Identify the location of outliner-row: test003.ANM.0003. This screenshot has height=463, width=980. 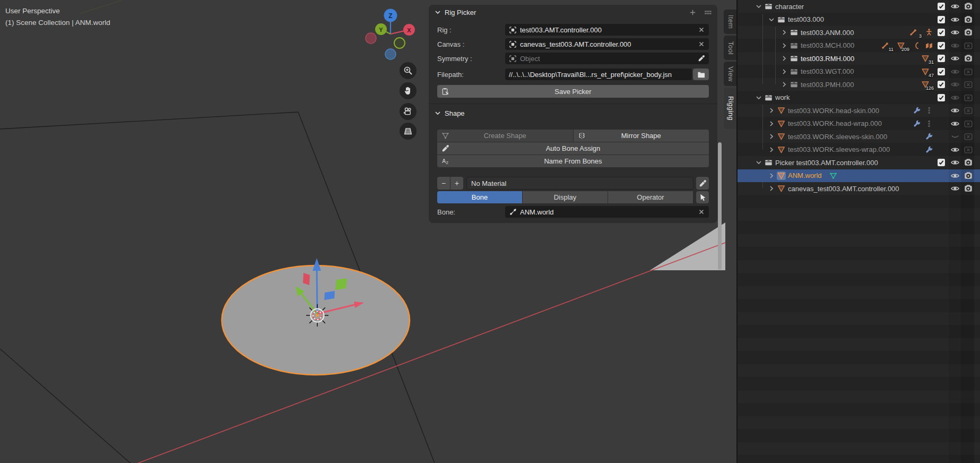
(858, 33).